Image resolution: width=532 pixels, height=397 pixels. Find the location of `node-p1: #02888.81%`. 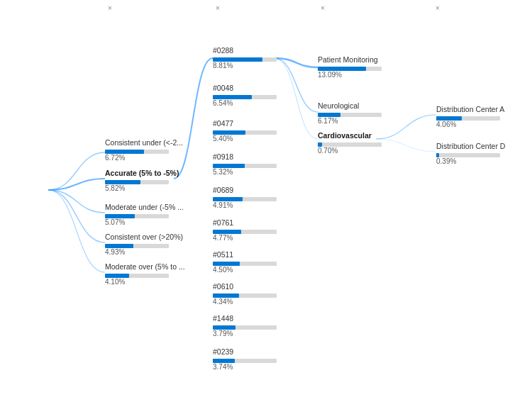

node-p1: #02888.81% is located at coordinates (245, 58).